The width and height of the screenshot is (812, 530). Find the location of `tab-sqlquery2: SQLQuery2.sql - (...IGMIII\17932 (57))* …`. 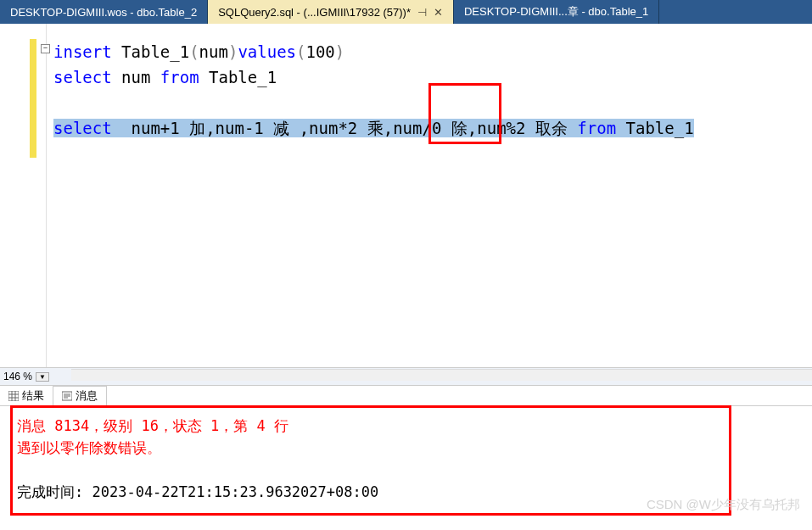

tab-sqlquery2: SQLQuery2.sql - (...IGMIII\17932 (57))* … is located at coordinates (331, 12).